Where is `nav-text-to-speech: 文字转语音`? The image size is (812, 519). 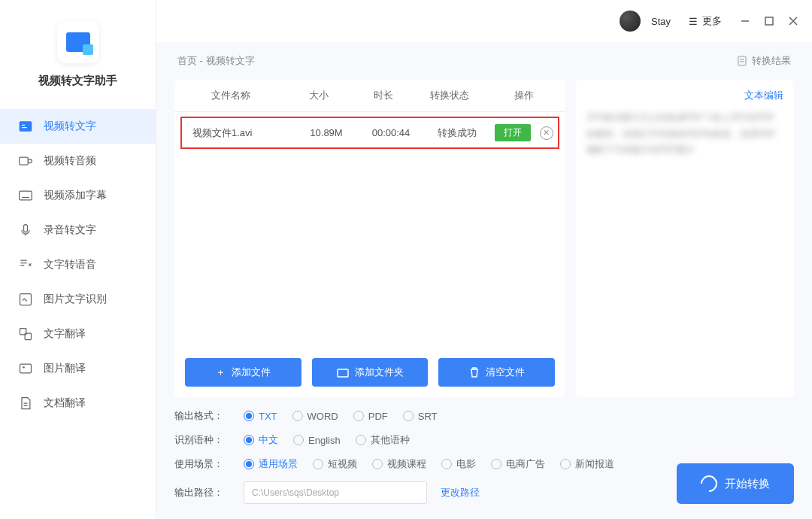
nav-text-to-speech: 文字转语音 is located at coordinates (78, 265).